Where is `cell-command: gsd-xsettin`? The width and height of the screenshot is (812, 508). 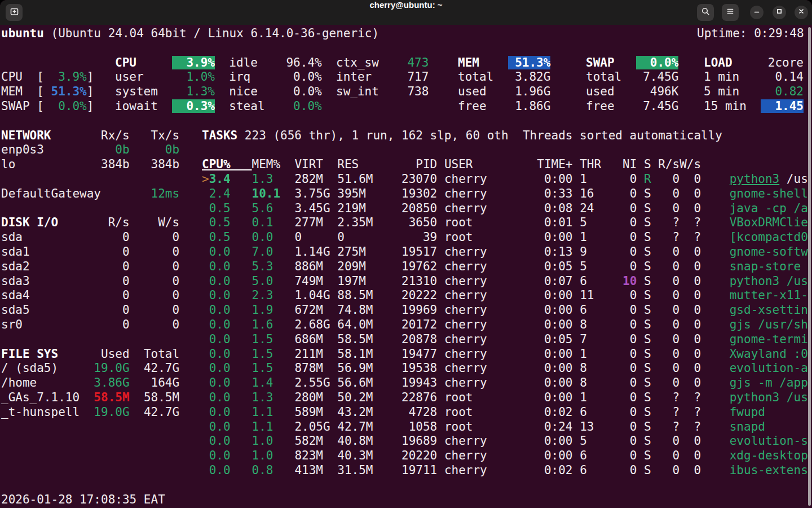 cell-command: gsd-xsettin is located at coordinates (769, 310).